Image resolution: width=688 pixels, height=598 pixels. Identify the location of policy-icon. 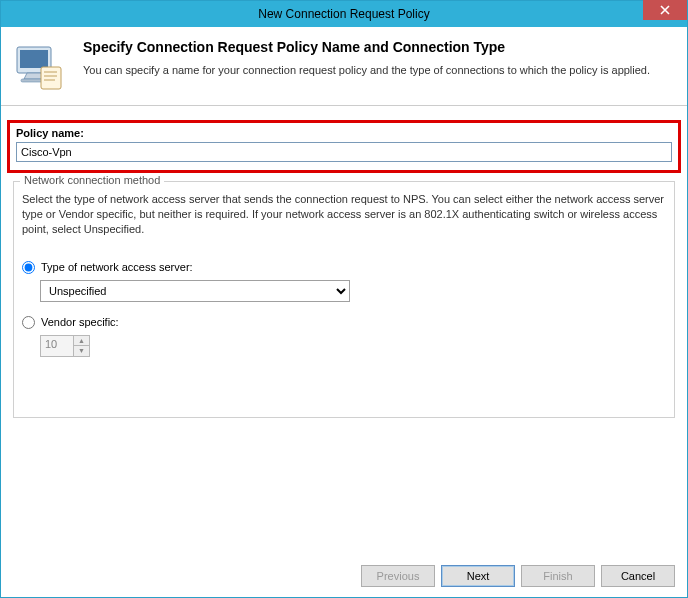
(38, 66).